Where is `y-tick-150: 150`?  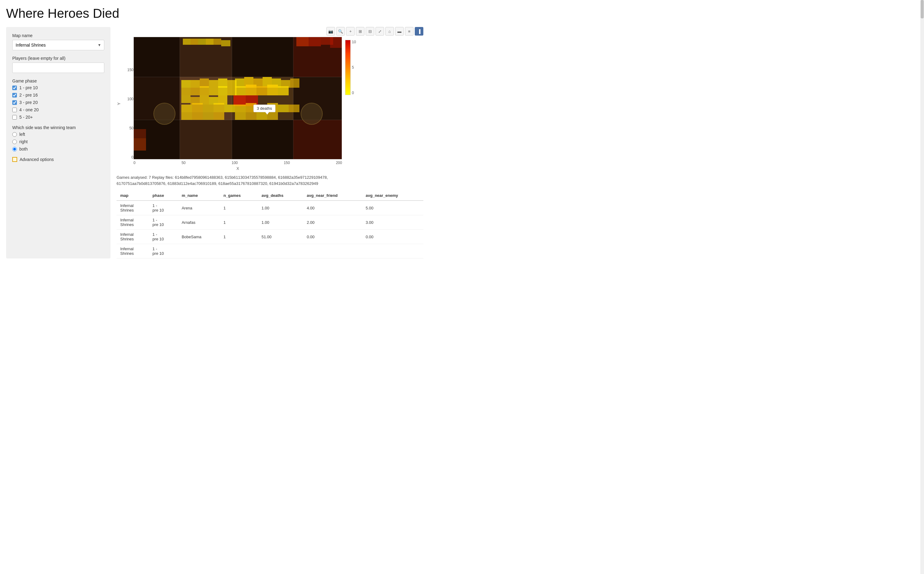 y-tick-150: 150 is located at coordinates (128, 70).